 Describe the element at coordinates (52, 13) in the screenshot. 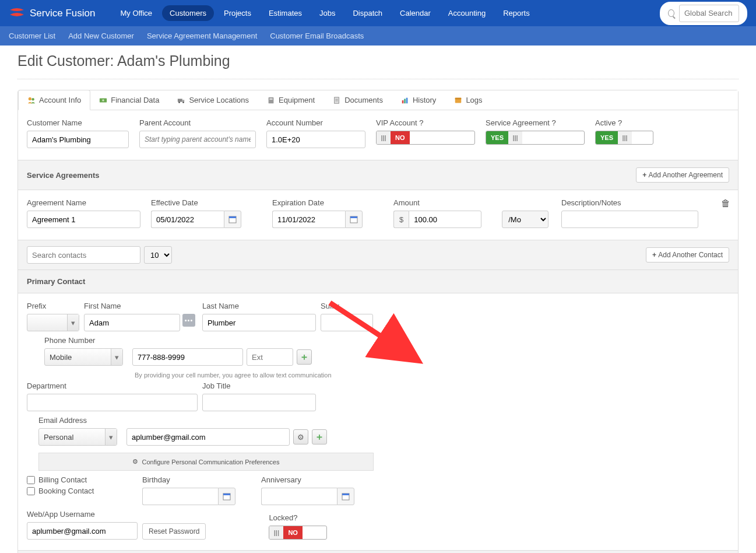

I see `logo: Service Fusion` at that location.